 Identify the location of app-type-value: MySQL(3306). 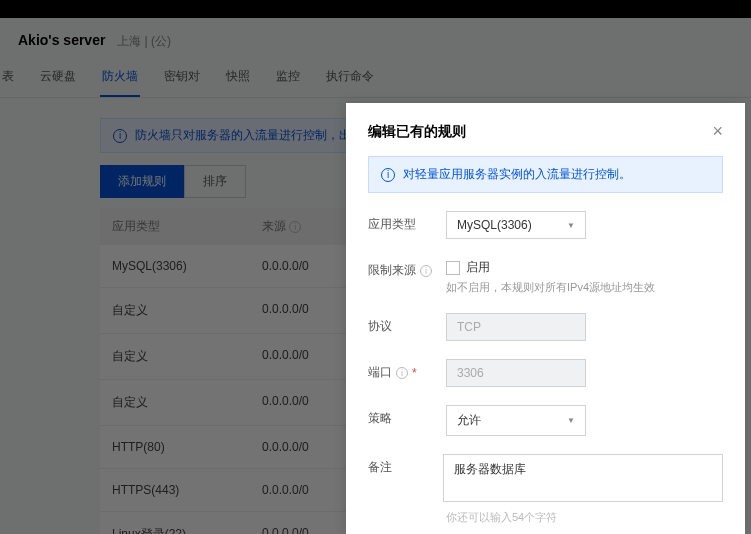
(494, 225).